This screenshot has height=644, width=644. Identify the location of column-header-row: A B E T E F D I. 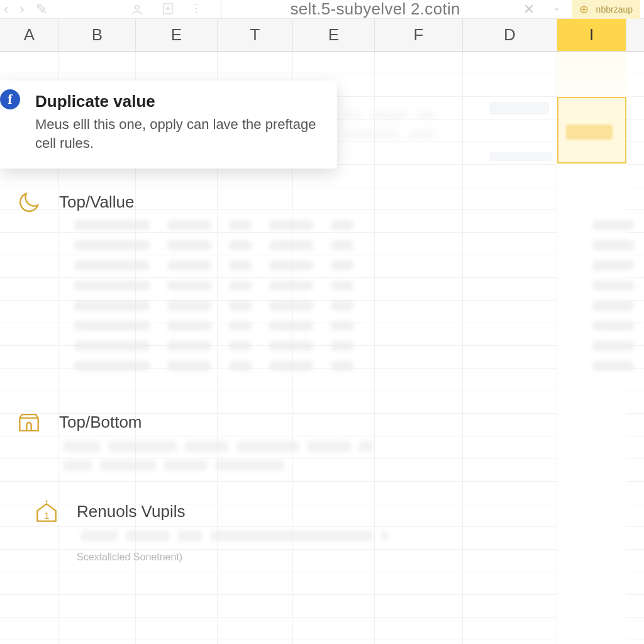
(322, 35).